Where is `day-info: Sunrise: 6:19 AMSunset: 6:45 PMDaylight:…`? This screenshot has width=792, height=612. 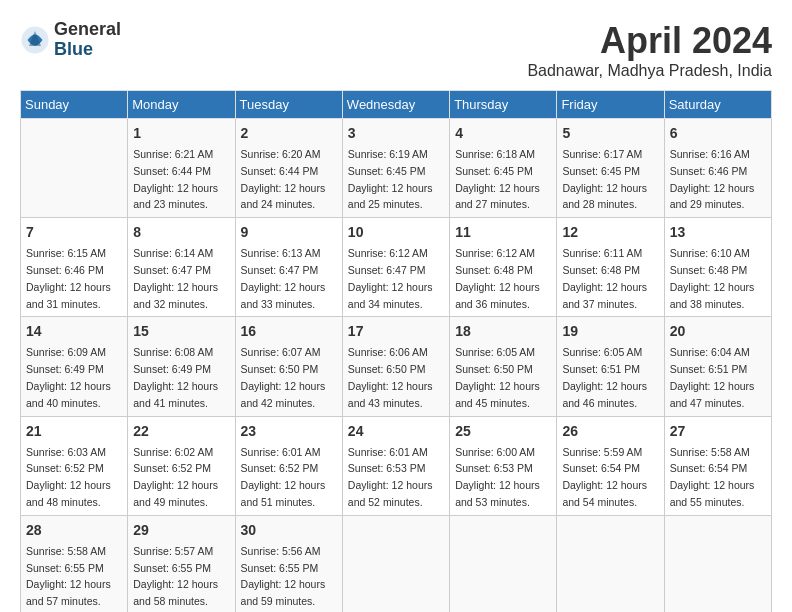 day-info: Sunrise: 6:19 AMSunset: 6:45 PMDaylight:… is located at coordinates (396, 180).